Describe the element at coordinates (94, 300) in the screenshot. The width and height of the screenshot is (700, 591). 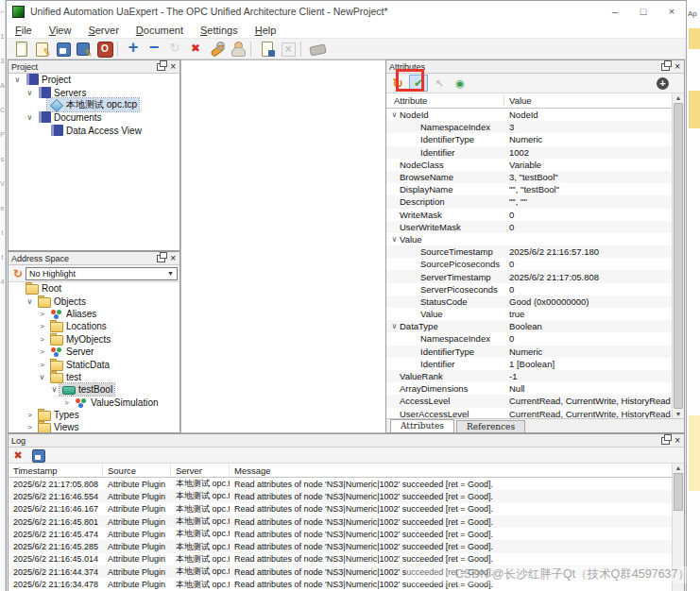
I see `tree-item: ∨ Objects` at that location.